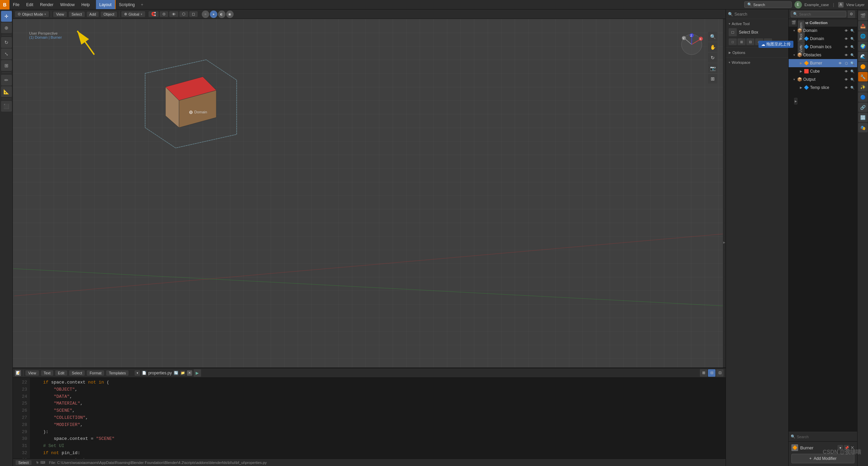  I want to click on burner-extra2: 🔍, so click(852, 63).